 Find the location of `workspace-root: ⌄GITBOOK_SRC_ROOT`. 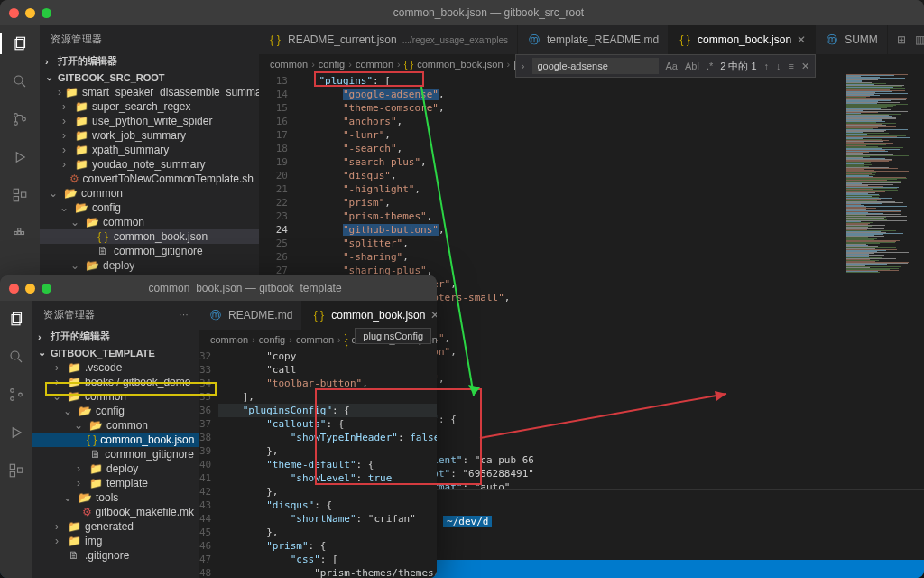

workspace-root: ⌄GITBOOK_SRC_ROOT is located at coordinates (150, 78).